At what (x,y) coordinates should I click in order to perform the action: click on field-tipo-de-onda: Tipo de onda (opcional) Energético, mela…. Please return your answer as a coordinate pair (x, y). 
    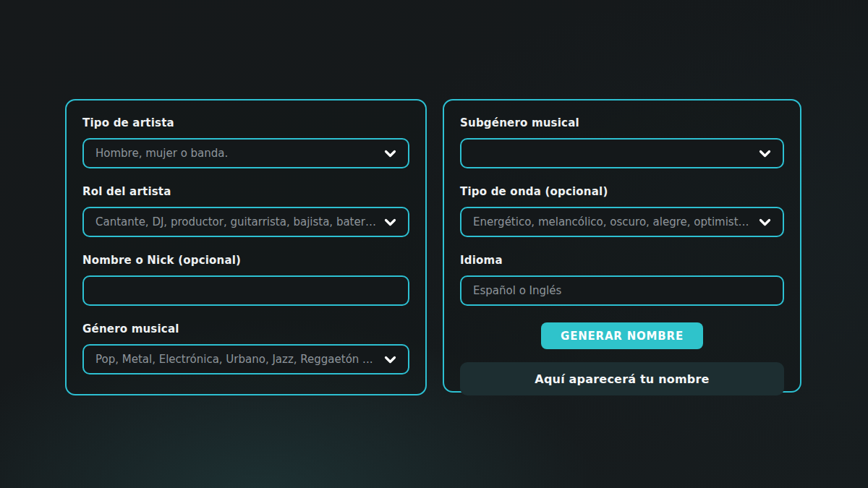
    Looking at the image, I should click on (622, 211).